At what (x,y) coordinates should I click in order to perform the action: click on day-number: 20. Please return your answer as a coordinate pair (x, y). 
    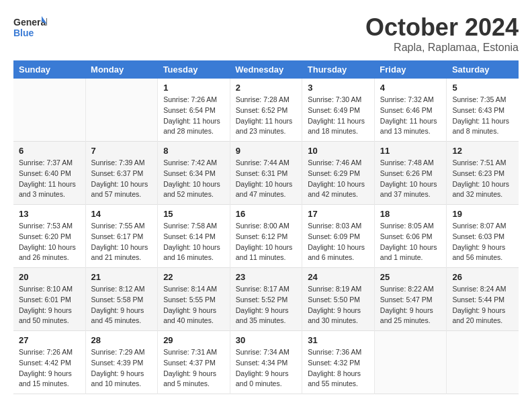
    Looking at the image, I should click on (50, 277).